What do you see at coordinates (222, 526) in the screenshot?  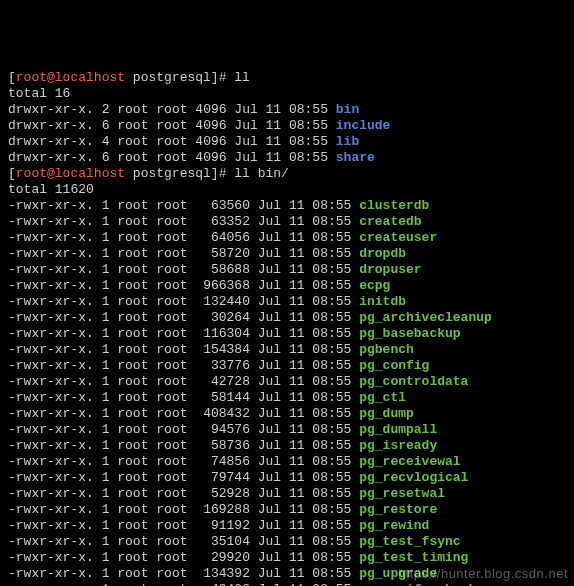 I see `file-size: 91192` at bounding box center [222, 526].